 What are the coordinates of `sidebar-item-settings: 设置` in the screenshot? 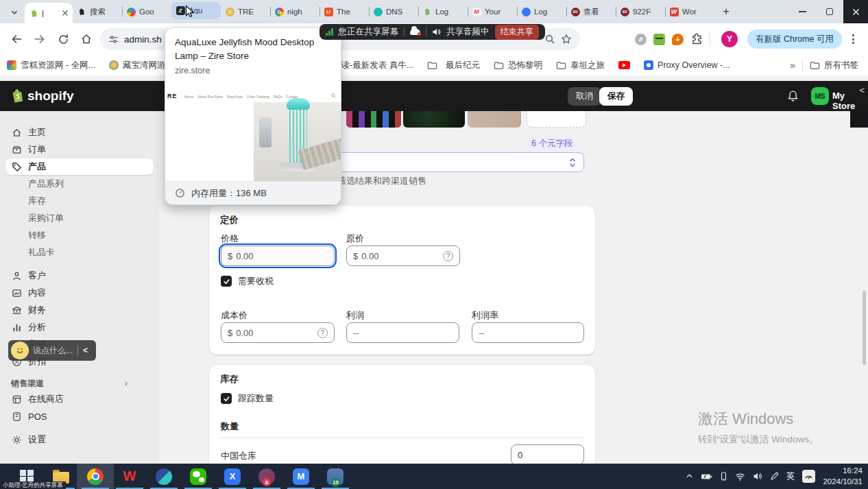 It's located at (80, 440).